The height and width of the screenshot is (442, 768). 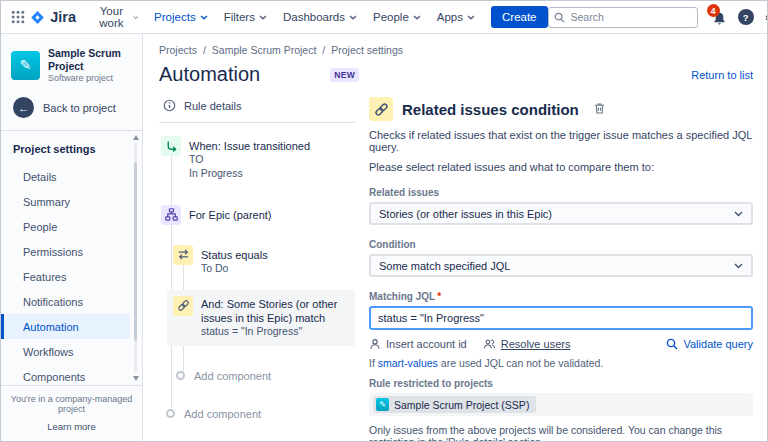 I want to click on condition-description: Checks if related issues that exist on t…, so click(x=561, y=141).